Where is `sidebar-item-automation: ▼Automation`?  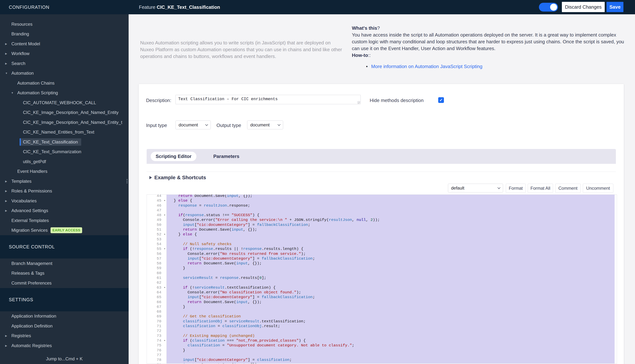 sidebar-item-automation: ▼Automation is located at coordinates (64, 74).